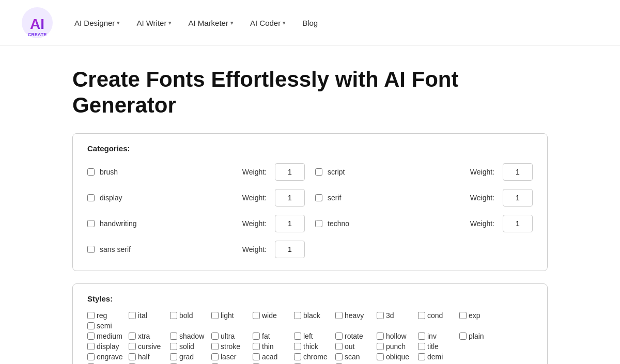 This screenshot has width=620, height=364. Describe the element at coordinates (290, 249) in the screenshot. I see `weight-input-sans-serif` at that location.